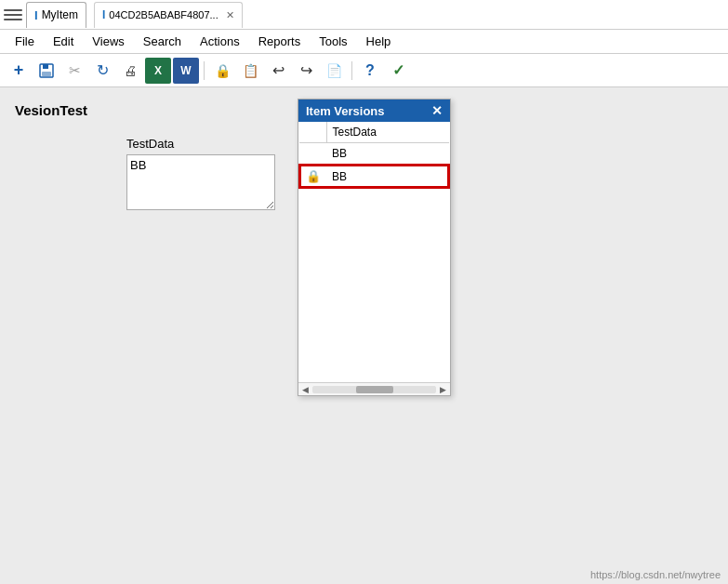  What do you see at coordinates (46, 71) in the screenshot?
I see `save-button` at bounding box center [46, 71].